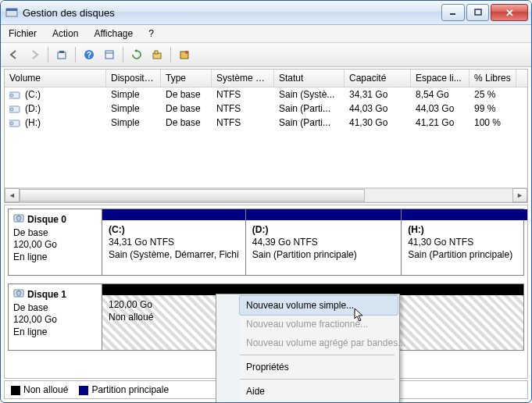 This screenshot has height=403, width=532. Describe the element at coordinates (484, 12) in the screenshot. I see `window-buttons: ✕` at that location.